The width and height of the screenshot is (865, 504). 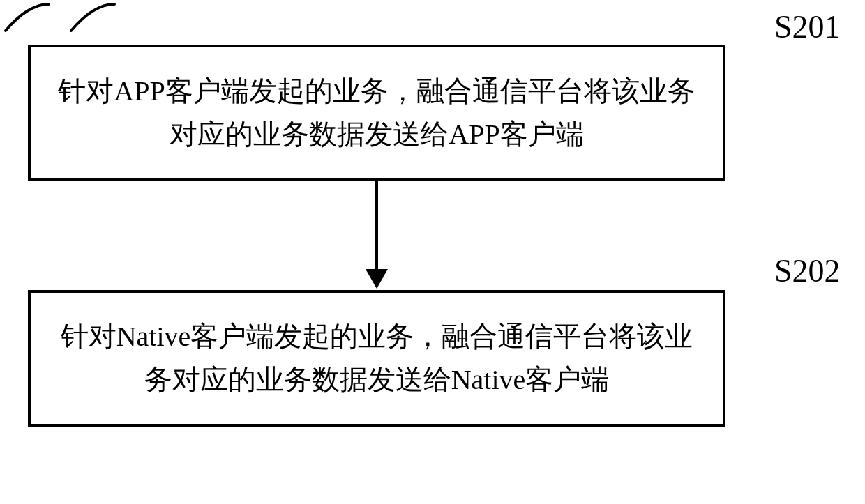 I want to click on leader-s202, so click(x=97, y=17).